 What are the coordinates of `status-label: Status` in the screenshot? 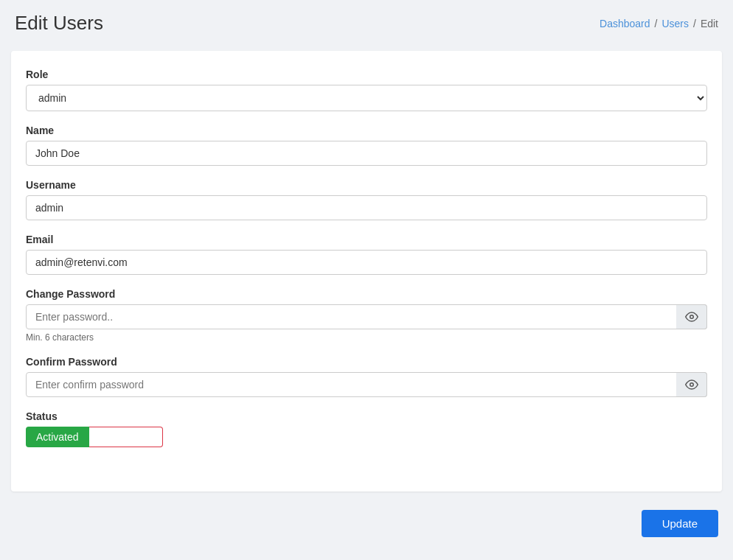 It's located at (366, 416).